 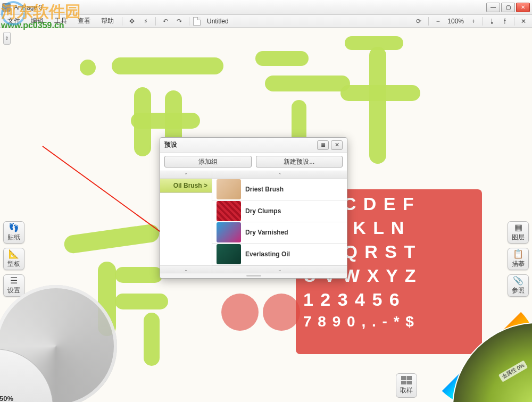 I want to click on preset-group-empty, so click(x=186, y=229).